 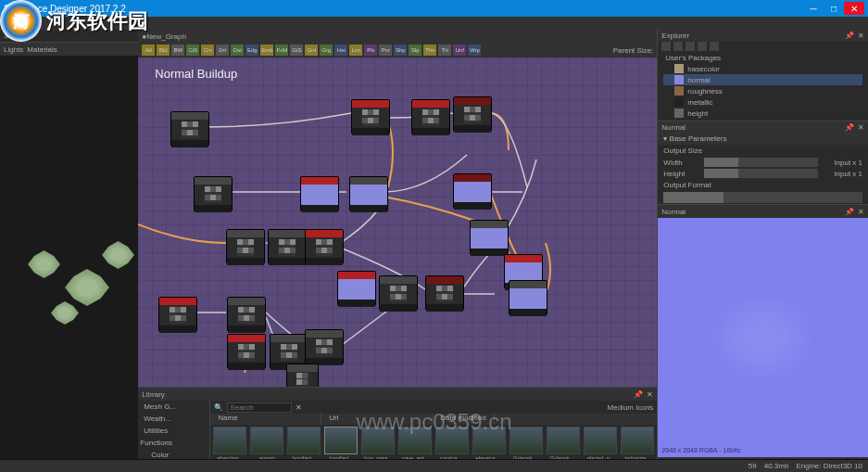 I want to click on close-button: ✕, so click(x=854, y=8).